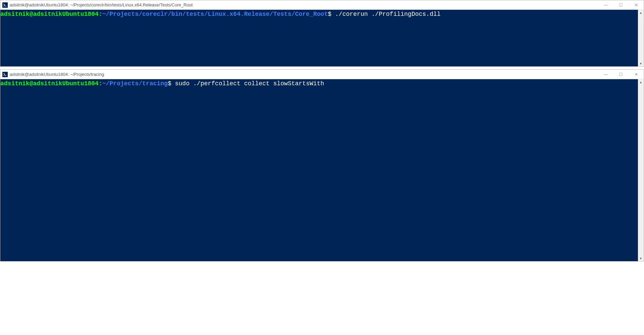  I want to click on terminal-content-1: adsitnik@adsitnikUbuntu1804:~/Projects/c…, so click(319, 14).